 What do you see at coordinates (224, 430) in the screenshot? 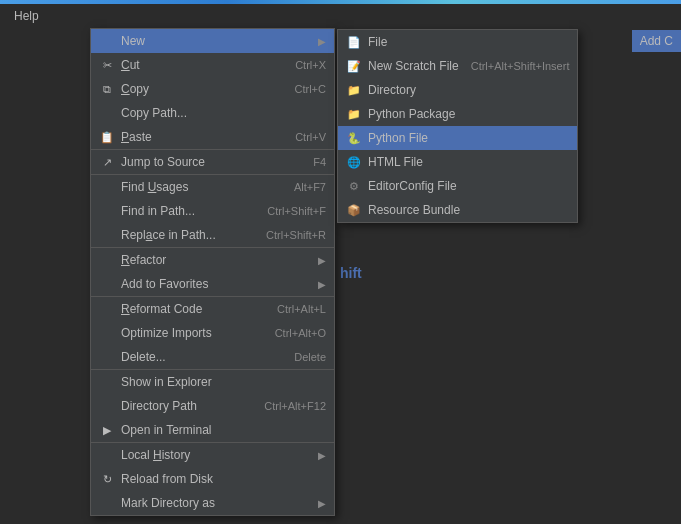
I see `terminal-label: Open in Terminal` at bounding box center [224, 430].